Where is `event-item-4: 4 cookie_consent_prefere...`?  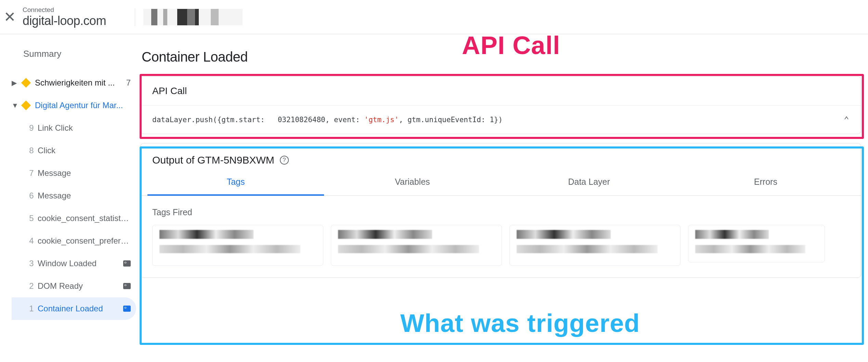
event-item-4: 4 cookie_consent_prefere... is located at coordinates (74, 241).